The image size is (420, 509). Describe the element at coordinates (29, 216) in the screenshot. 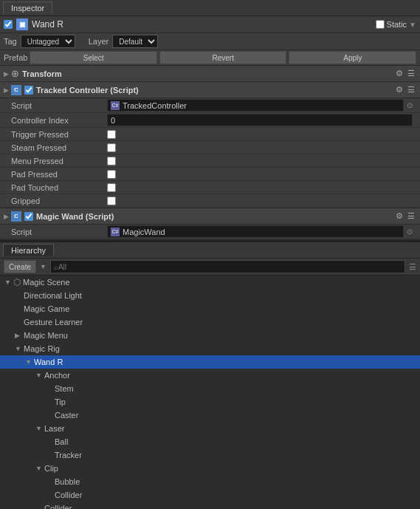

I see `magic-enable-checkbox` at that location.